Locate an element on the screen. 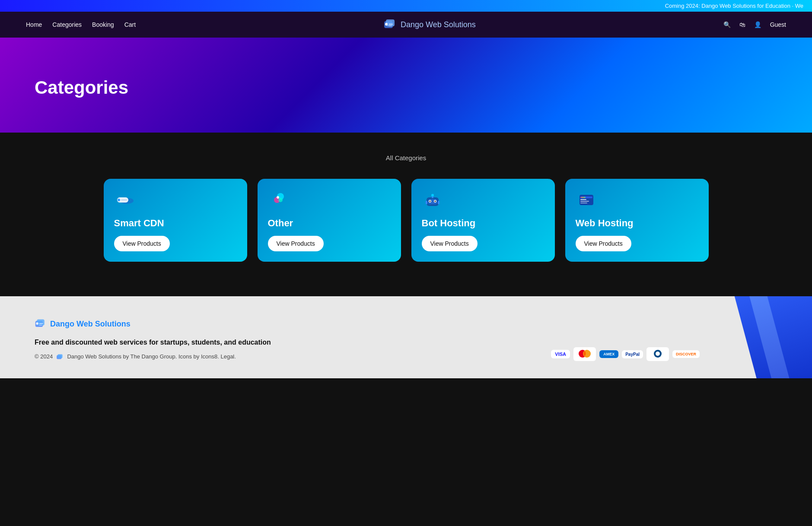  top-banner: Coming 2024: Dango Web Solutions for Edu… is located at coordinates (406, 6).